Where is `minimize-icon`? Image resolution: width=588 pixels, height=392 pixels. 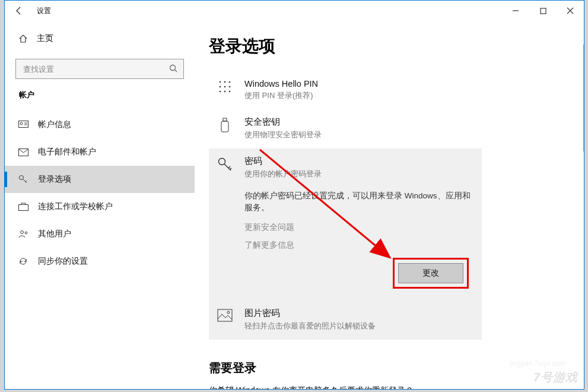 minimize-icon is located at coordinates (516, 11).